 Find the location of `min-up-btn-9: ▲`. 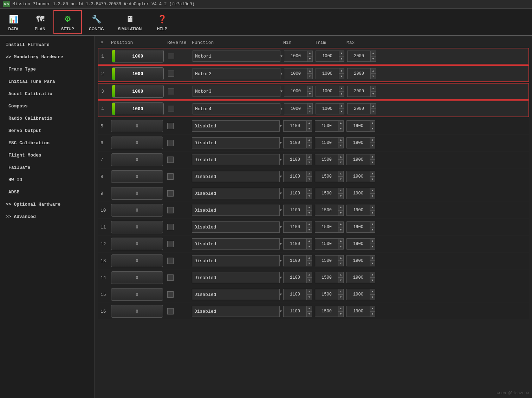

min-up-btn-9: ▲ is located at coordinates (309, 191).